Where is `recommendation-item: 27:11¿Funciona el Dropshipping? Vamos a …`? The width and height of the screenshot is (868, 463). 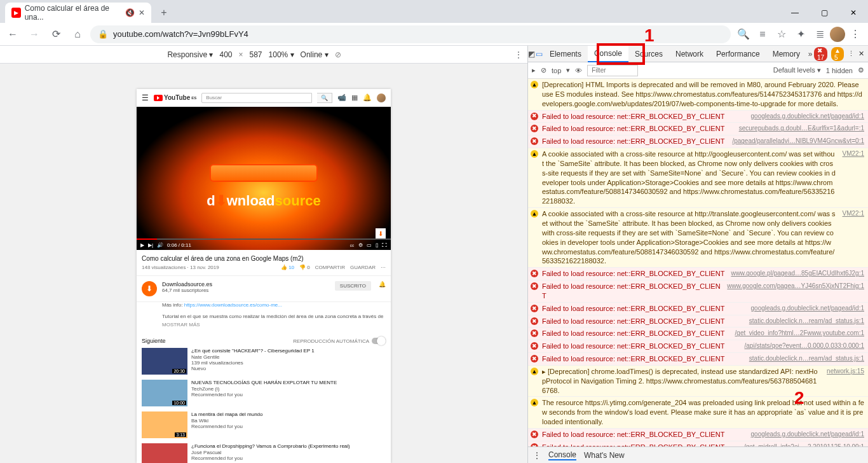 recommendation-item: 27:11¿Funciona el Dropshipping? Vamos a … is located at coordinates (264, 453).